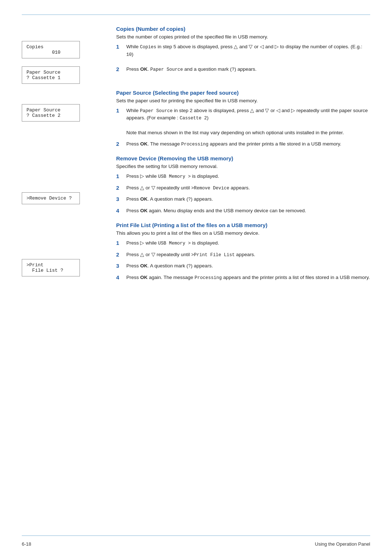 The image size is (392, 554). I want to click on paper-source-cassette1-lcd: Paper Source? Cassette 1, so click(51, 75).